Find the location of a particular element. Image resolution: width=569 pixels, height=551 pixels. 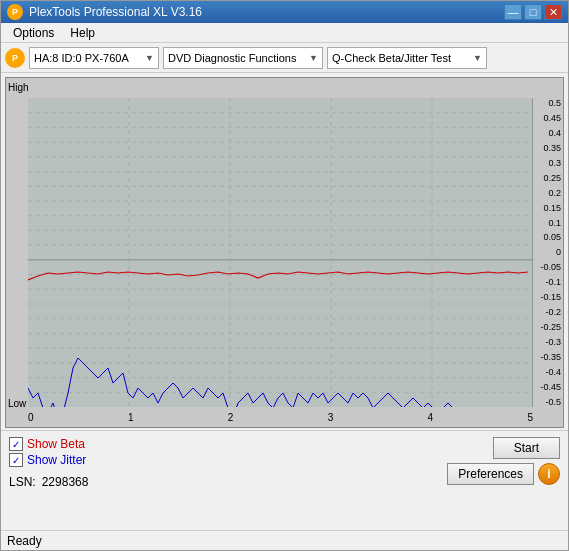

lsn-area: LSN: 2298368 is located at coordinates (48, 481).